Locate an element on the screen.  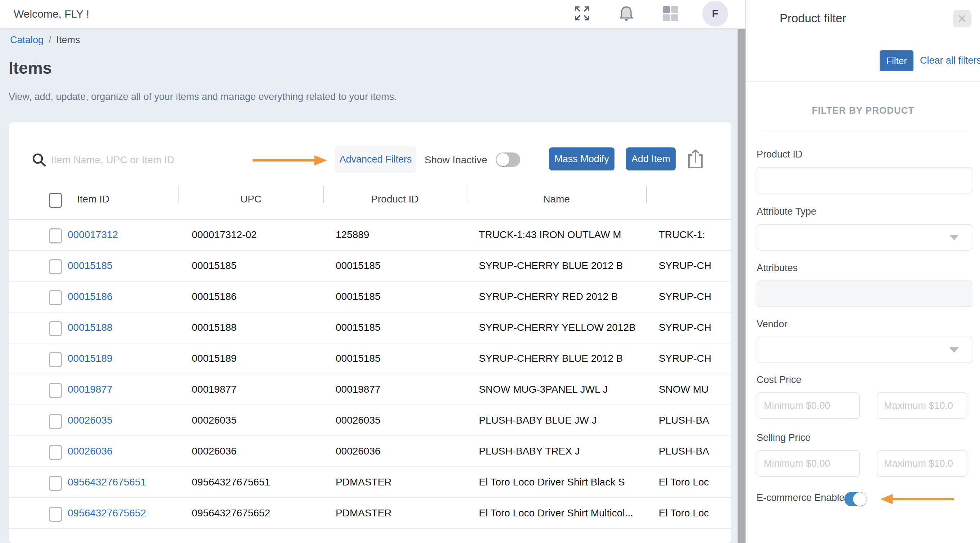
notifications-bell-icon is located at coordinates (627, 14).